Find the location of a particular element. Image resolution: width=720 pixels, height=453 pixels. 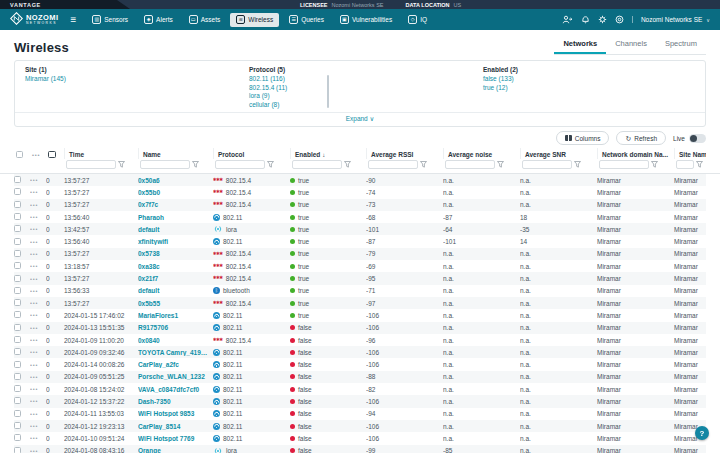

table-row: •••02024-01-15 17:46:02MariaFlores1802.1… is located at coordinates (360, 315).